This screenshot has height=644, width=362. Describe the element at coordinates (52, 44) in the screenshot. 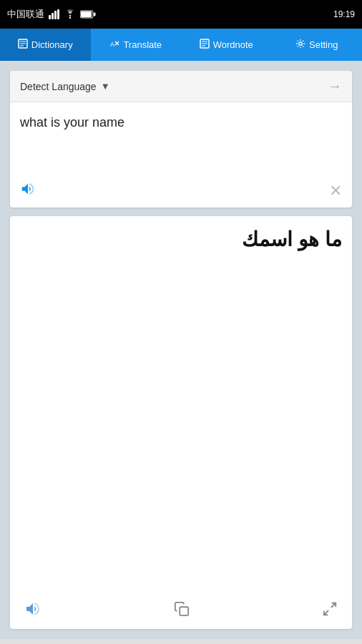

I see `dictionary-tab-label: Dictionary` at that location.